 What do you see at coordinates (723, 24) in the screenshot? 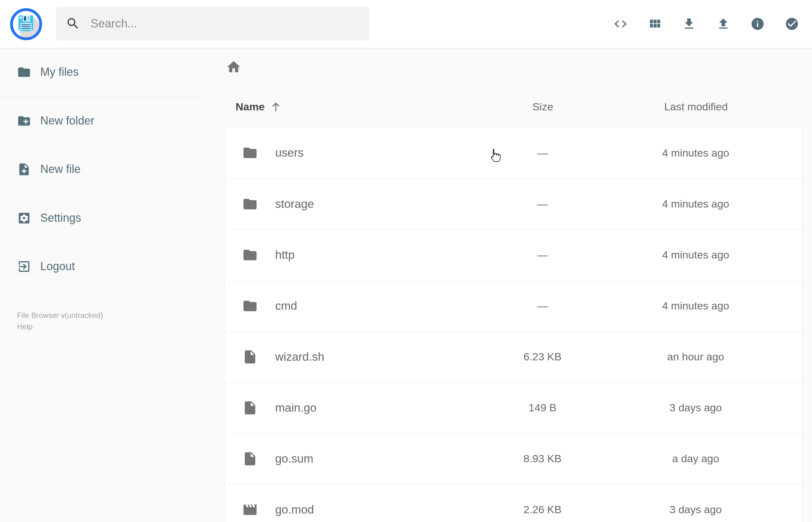
I see `upload-button` at bounding box center [723, 24].